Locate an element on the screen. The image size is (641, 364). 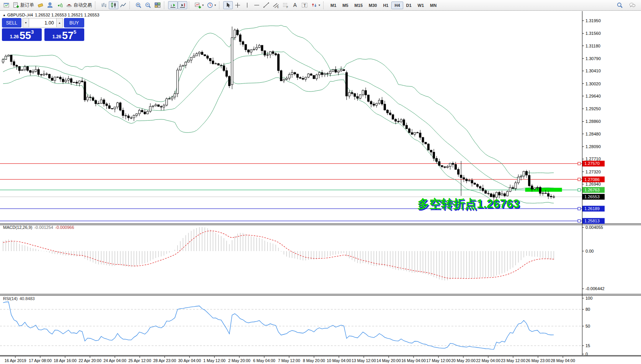
sell-price-button: 1.26 55 3 is located at coordinates (22, 34).